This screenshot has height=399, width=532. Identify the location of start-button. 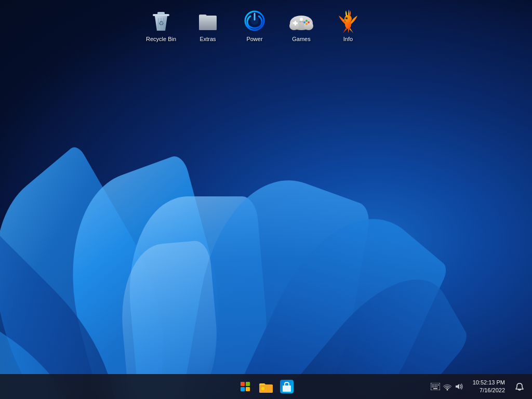
(245, 387).